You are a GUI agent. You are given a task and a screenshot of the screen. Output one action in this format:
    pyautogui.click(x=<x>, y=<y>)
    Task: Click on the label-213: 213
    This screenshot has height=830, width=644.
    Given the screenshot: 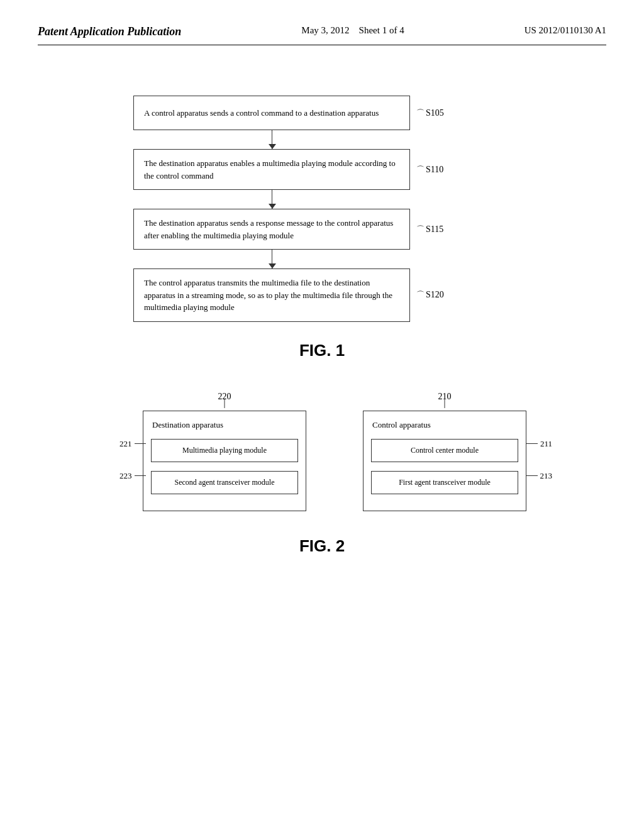 What is the action you would take?
    pyautogui.click(x=540, y=476)
    